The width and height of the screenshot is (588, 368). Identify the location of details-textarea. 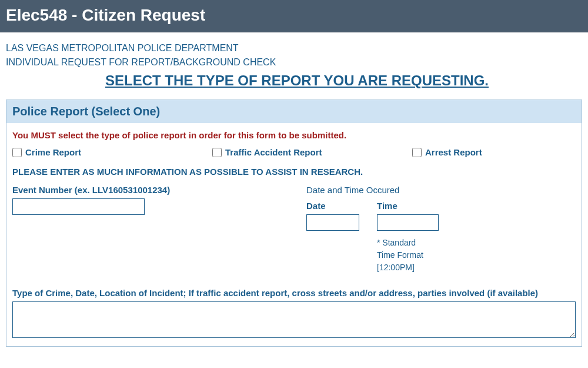
(294, 320).